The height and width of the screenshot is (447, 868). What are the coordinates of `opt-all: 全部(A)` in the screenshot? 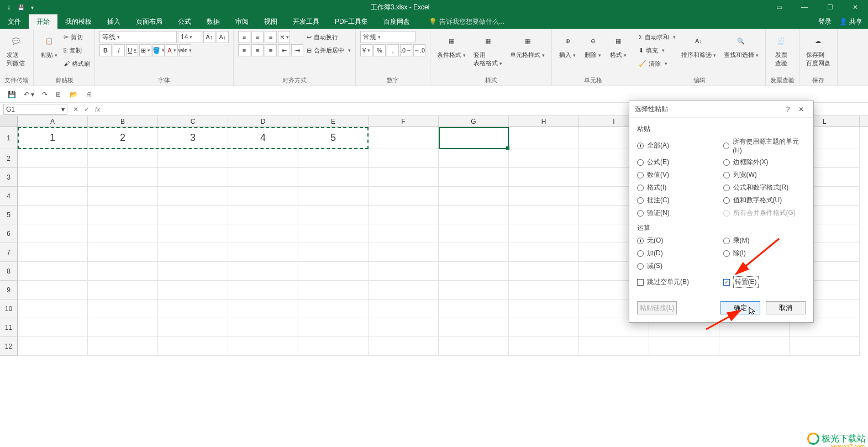 It's located at (678, 146).